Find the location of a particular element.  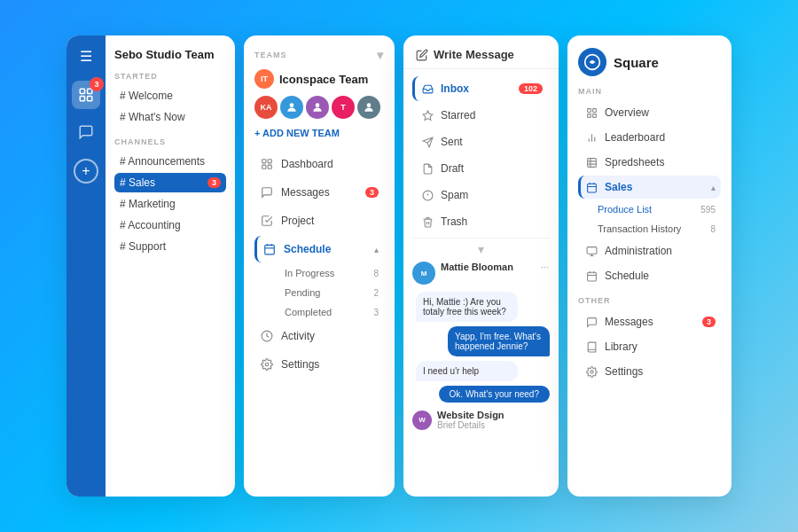

p4-messages: Messages 3 is located at coordinates (649, 322).